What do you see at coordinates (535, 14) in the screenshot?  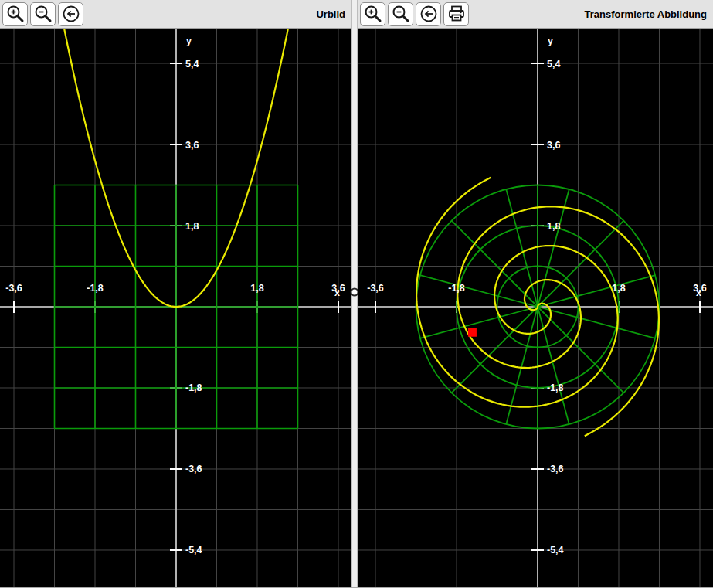 I see `toolbar-transformierte-abbildung: Transformierte Abbildung` at bounding box center [535, 14].